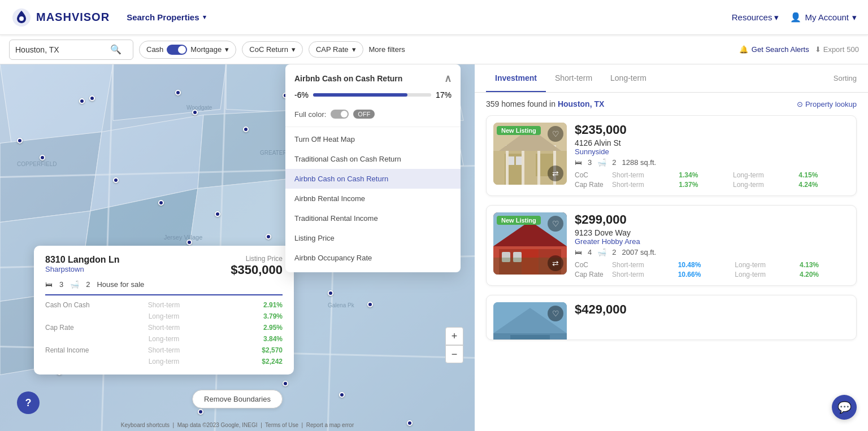  I want to click on remove-boundaries-button: Remove Boundaries, so click(237, 399).